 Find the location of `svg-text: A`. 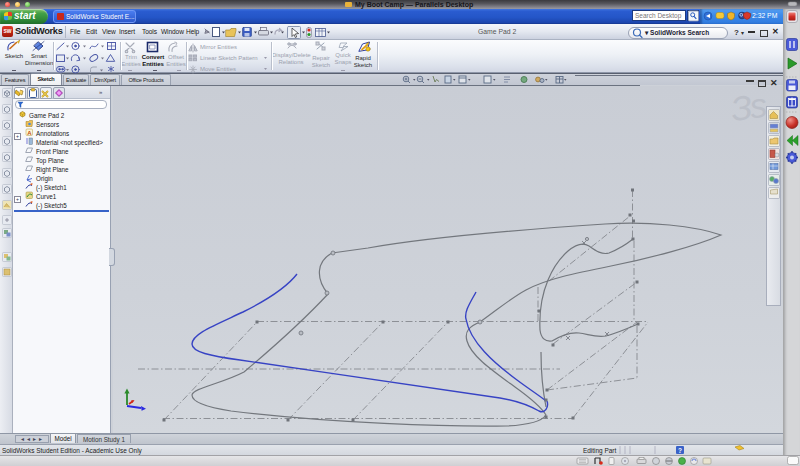

svg-text: A is located at coordinates (30, 133).